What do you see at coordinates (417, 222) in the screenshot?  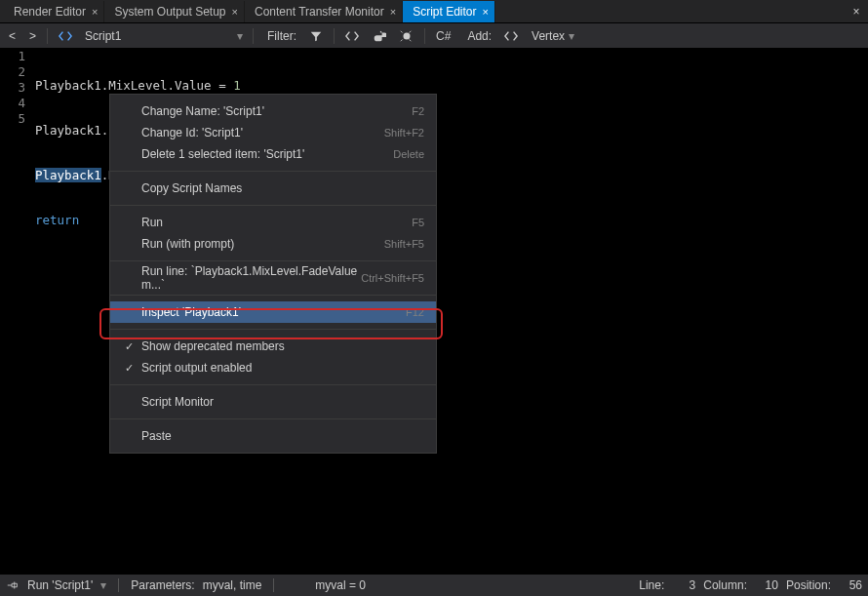 I see `menu-item-shortcut: F5` at bounding box center [417, 222].